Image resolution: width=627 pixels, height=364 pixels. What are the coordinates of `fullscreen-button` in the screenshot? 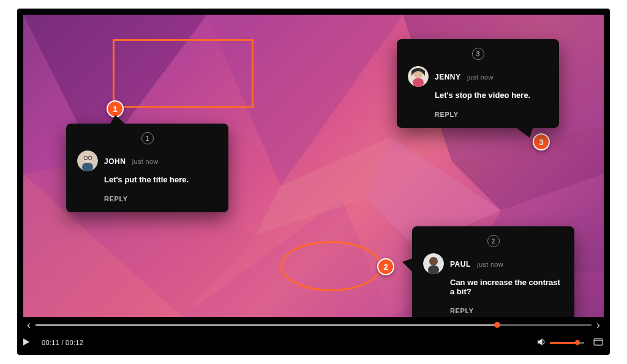 It's located at (598, 343).